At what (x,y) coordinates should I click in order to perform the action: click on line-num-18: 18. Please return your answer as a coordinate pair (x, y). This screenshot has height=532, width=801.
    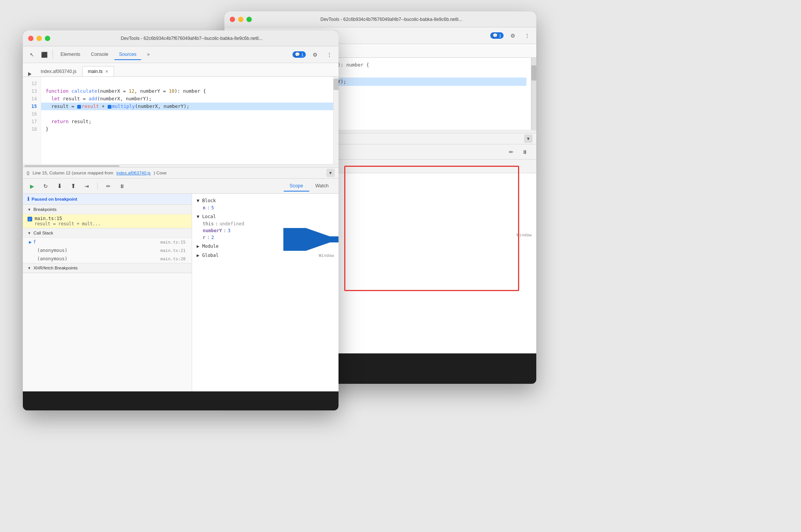
    Looking at the image, I should click on (32, 129).